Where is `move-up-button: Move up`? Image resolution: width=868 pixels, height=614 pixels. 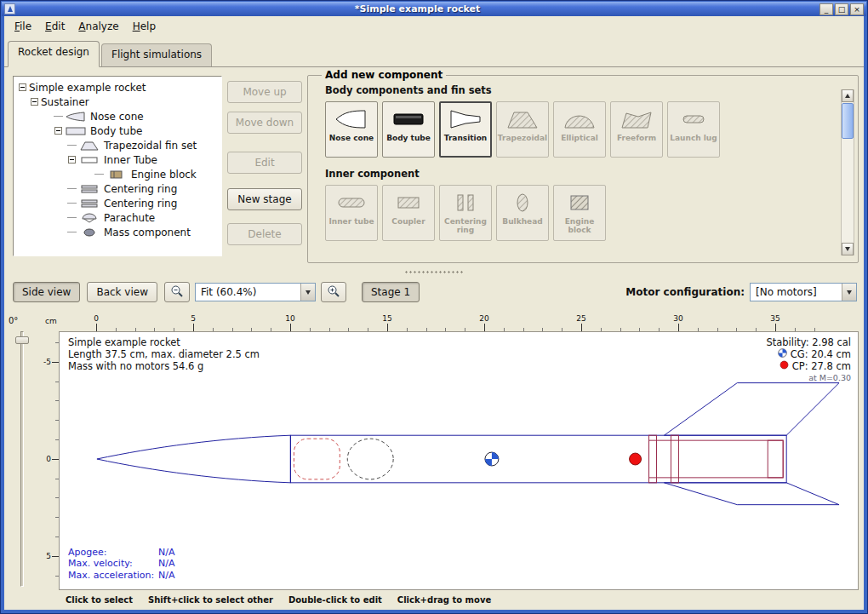 move-up-button: Move up is located at coordinates (265, 92).